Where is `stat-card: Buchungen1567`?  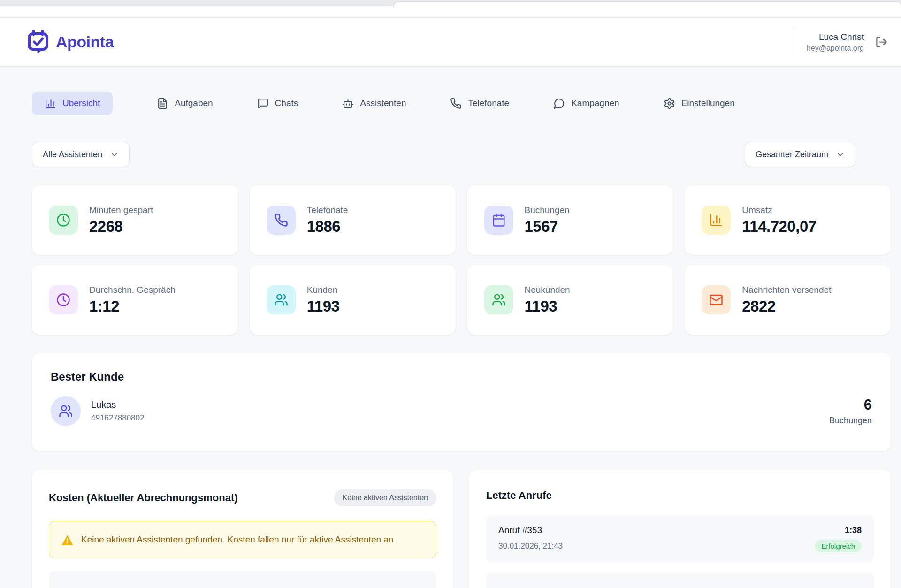
stat-card: Buchungen1567 is located at coordinates (571, 220).